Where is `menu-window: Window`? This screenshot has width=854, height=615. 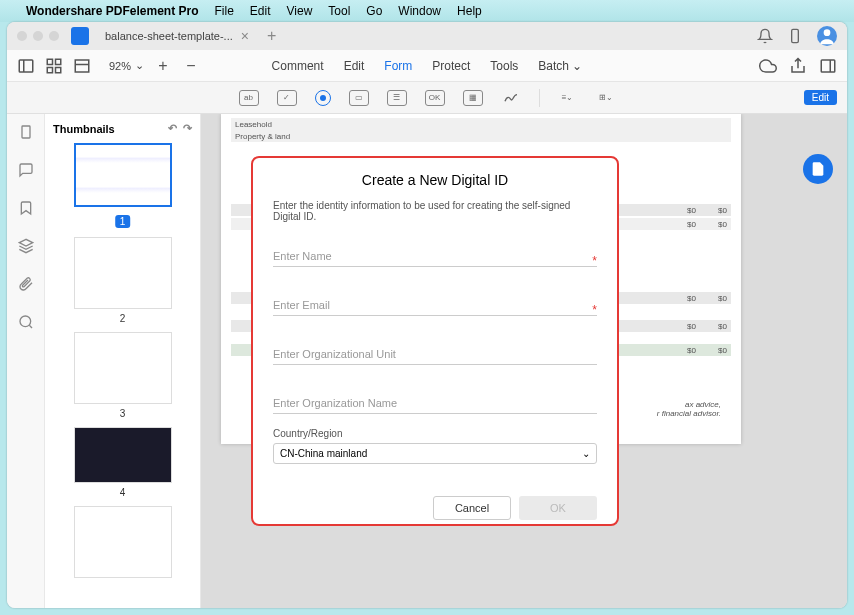 menu-window: Window is located at coordinates (420, 11).